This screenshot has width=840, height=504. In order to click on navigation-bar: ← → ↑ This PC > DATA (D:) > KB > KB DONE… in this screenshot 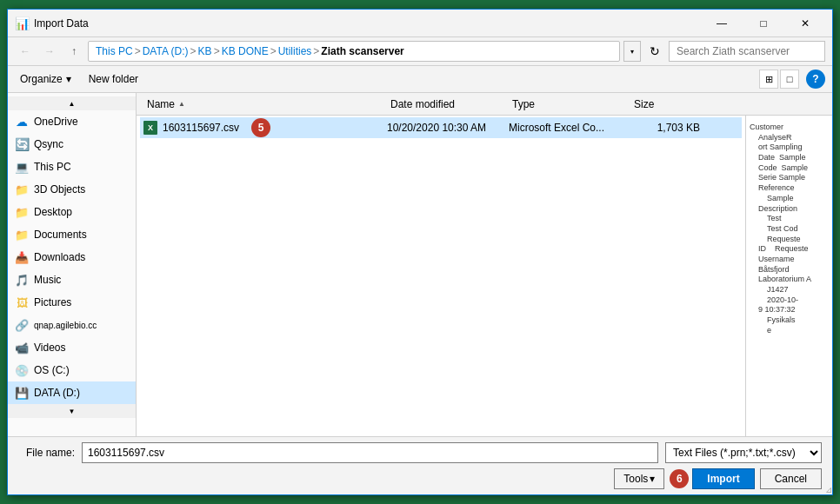, I will do `click(420, 52)`.